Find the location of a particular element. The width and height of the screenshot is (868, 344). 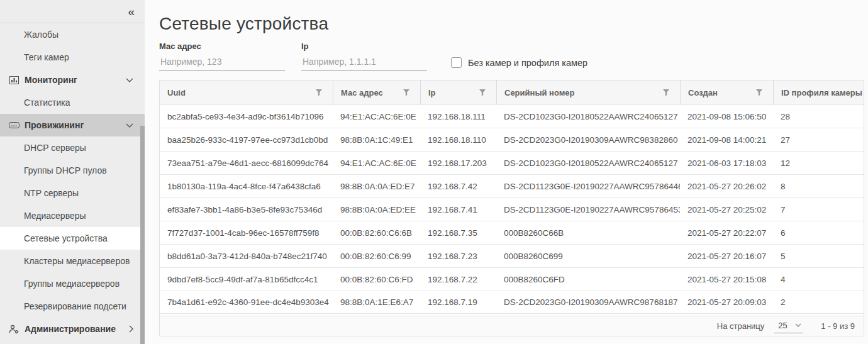

table-cell: 192.168.17.203 is located at coordinates (458, 163).